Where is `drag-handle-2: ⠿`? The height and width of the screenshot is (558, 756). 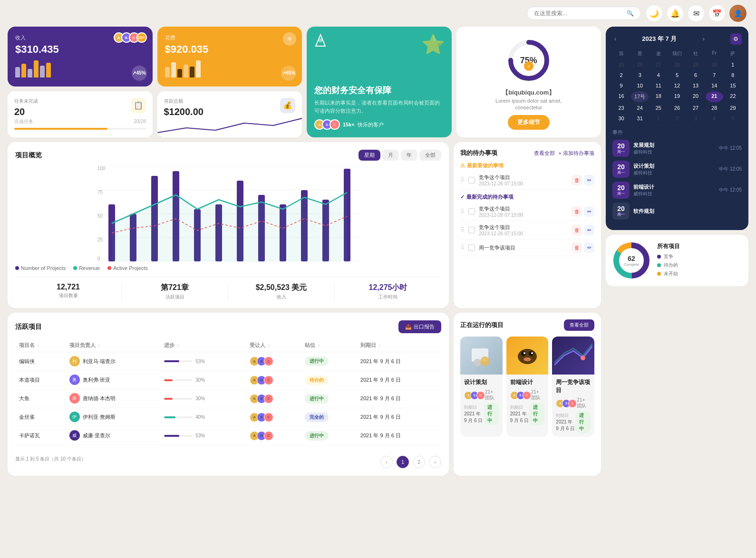
drag-handle-2: ⠿ is located at coordinates (462, 212).